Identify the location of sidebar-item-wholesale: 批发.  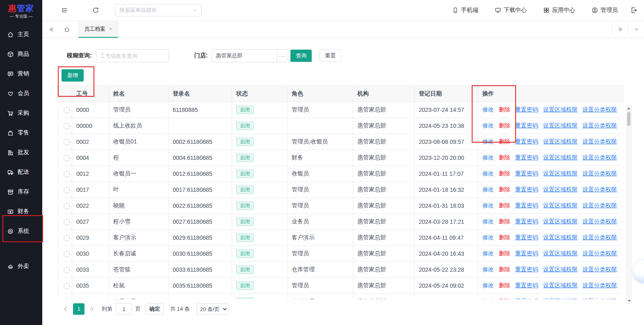
(21, 152).